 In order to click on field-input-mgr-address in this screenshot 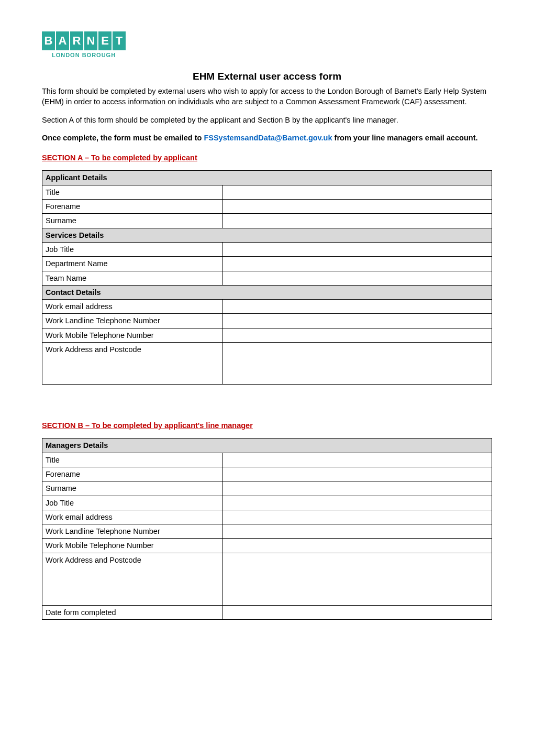, I will do `click(357, 579)`.